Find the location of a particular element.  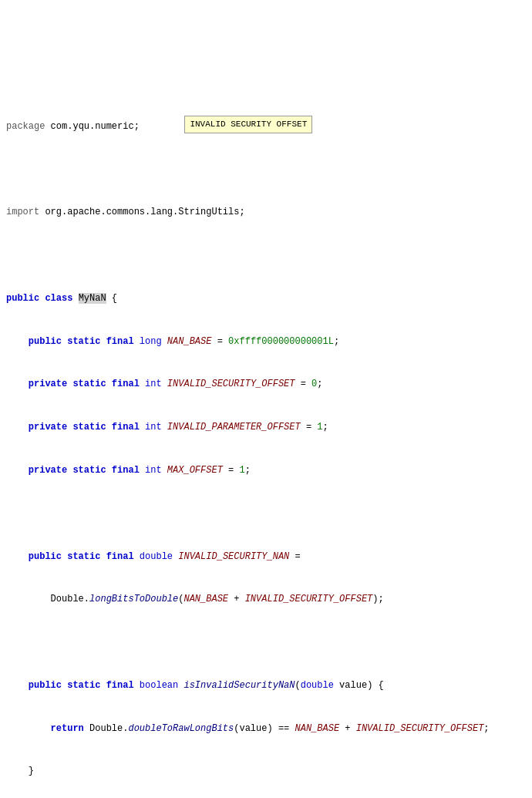

code-line-5: public class MyNaN { is located at coordinates (266, 299).